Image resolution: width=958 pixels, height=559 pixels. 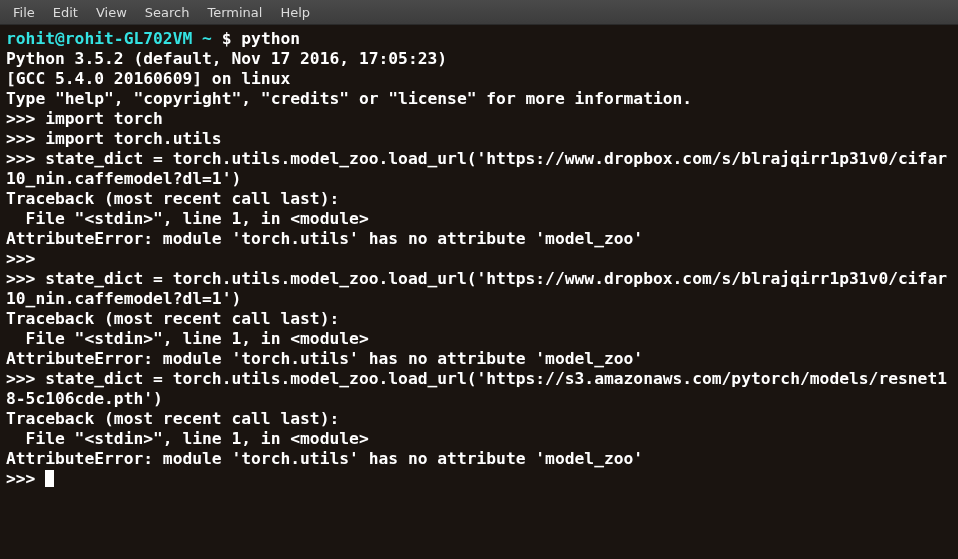 What do you see at coordinates (84, 118) in the screenshot?
I see `terminal-line: >>> import torch` at bounding box center [84, 118].